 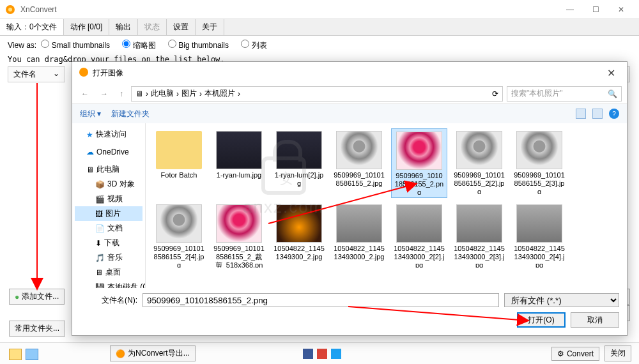 What do you see at coordinates (479, 236) in the screenshot?
I see `file-item: 10504822_114513493000_2[3].jpg` at bounding box center [479, 236].